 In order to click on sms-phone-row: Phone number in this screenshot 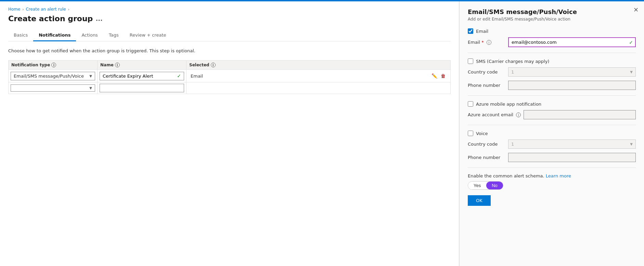, I will do `click(552, 85)`.